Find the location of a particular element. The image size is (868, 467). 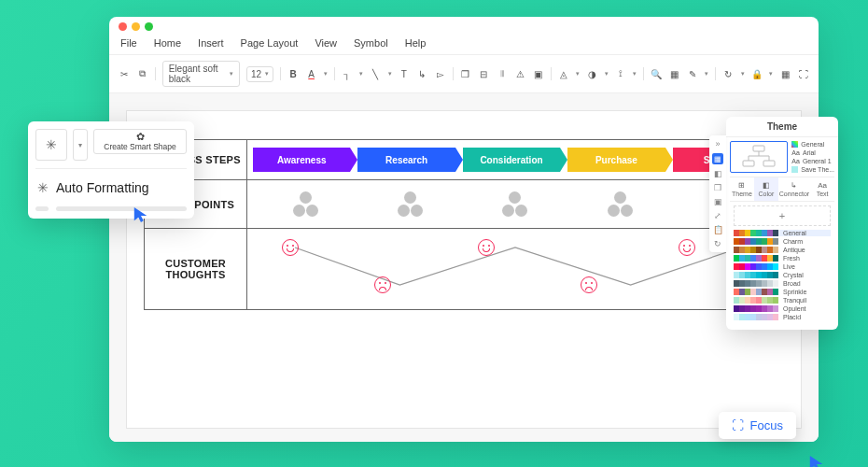

pointer-icon: ▻ is located at coordinates (441, 74).